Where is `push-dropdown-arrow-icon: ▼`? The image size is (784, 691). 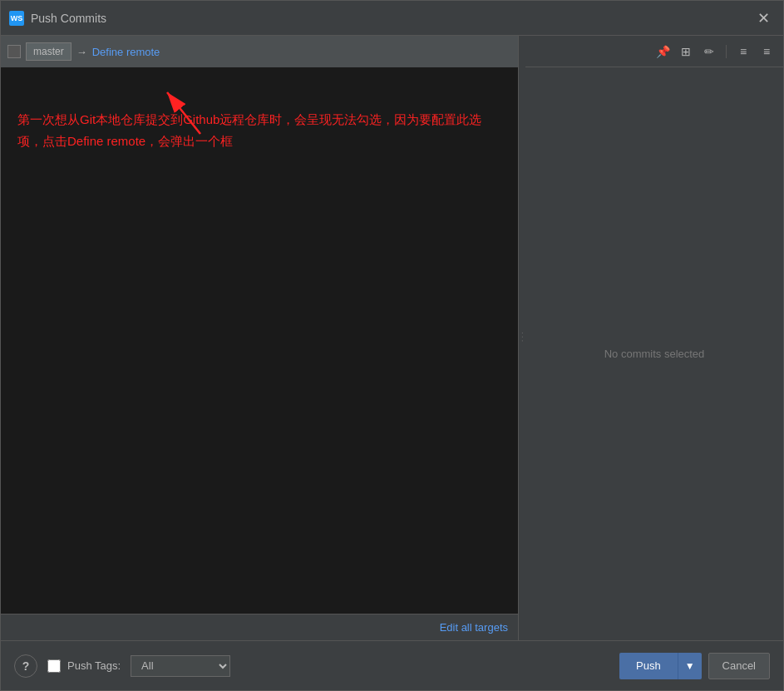
push-dropdown-arrow-icon: ▼ is located at coordinates (690, 666).